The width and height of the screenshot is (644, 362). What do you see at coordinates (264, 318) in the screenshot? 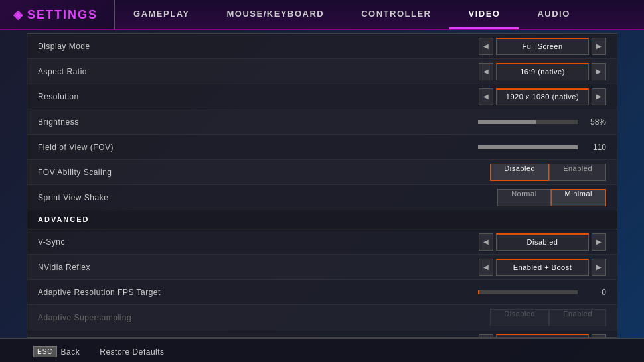
I see `label-adaptive-super: Adaptive Supersampling` at bounding box center [264, 318].